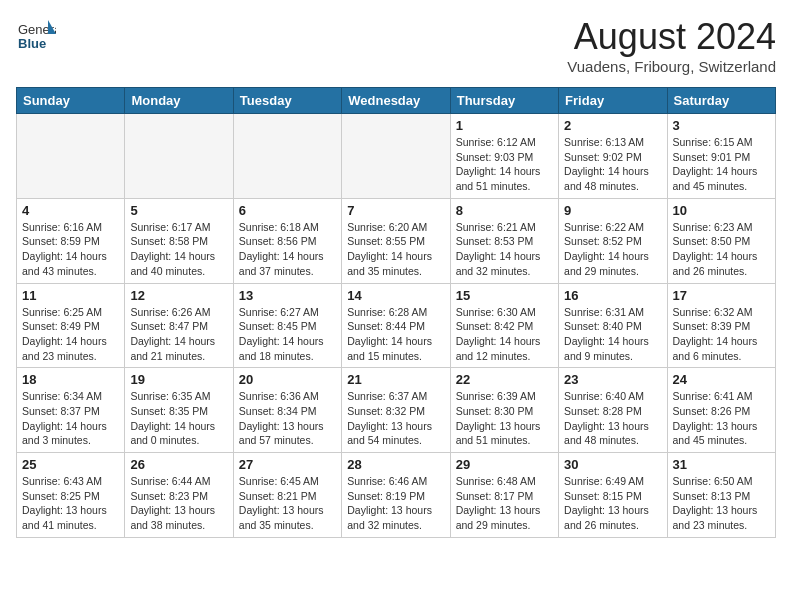 Image resolution: width=792 pixels, height=612 pixels. What do you see at coordinates (178, 380) in the screenshot?
I see `day-number: 19` at bounding box center [178, 380].